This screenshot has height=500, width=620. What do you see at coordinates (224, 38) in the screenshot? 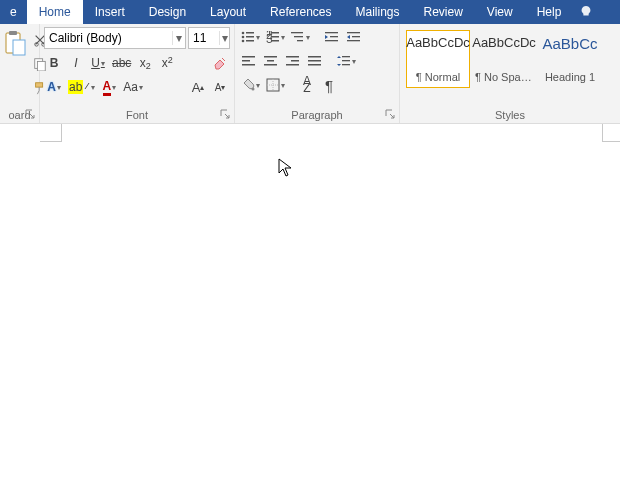
I see `font-size-dropdown-icon: ▾` at bounding box center [224, 38].